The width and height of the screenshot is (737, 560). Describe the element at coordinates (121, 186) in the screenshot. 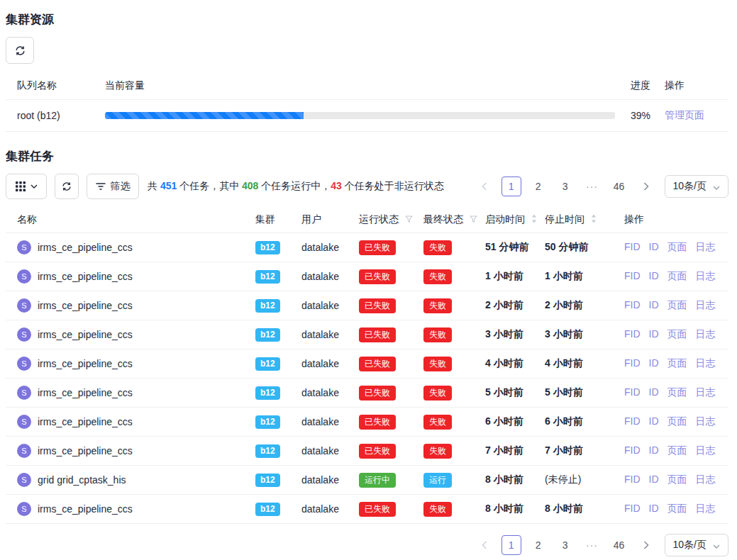

I see `filter-button-label: 筛选` at that location.